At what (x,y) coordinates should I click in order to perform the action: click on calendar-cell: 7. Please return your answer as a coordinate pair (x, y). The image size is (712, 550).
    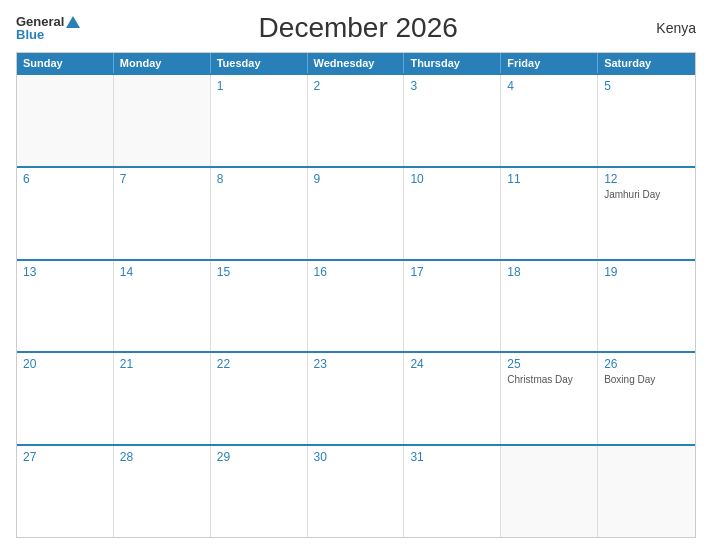
    Looking at the image, I should click on (162, 214).